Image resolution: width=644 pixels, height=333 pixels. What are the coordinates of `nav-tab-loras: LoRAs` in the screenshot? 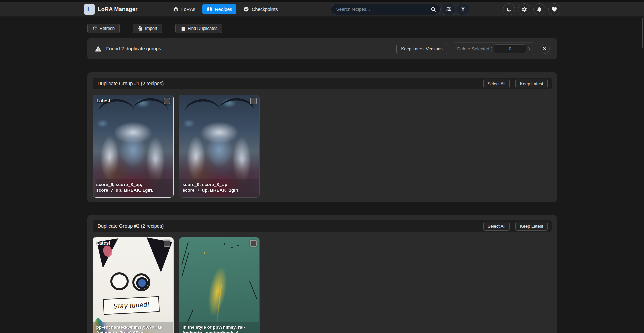 It's located at (184, 9).